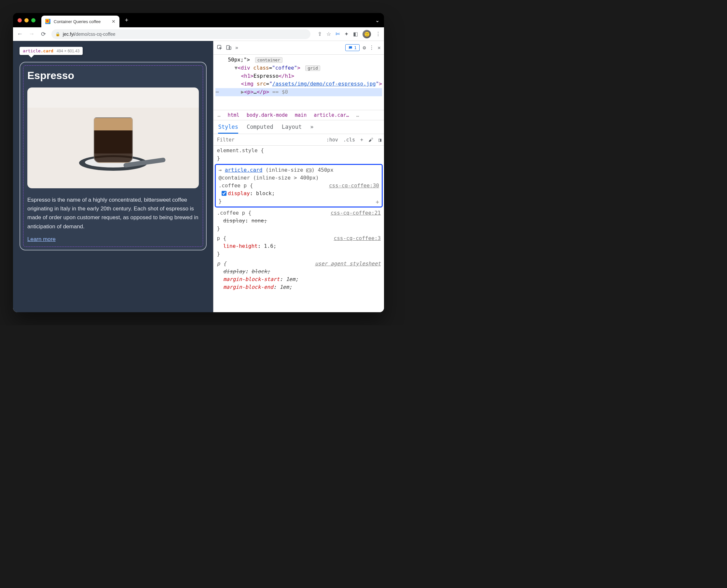 This screenshot has width=727, height=588. Describe the element at coordinates (113, 156) in the screenshot. I see `article-card: Espresso Espresso is the name of a highl…` at that location.